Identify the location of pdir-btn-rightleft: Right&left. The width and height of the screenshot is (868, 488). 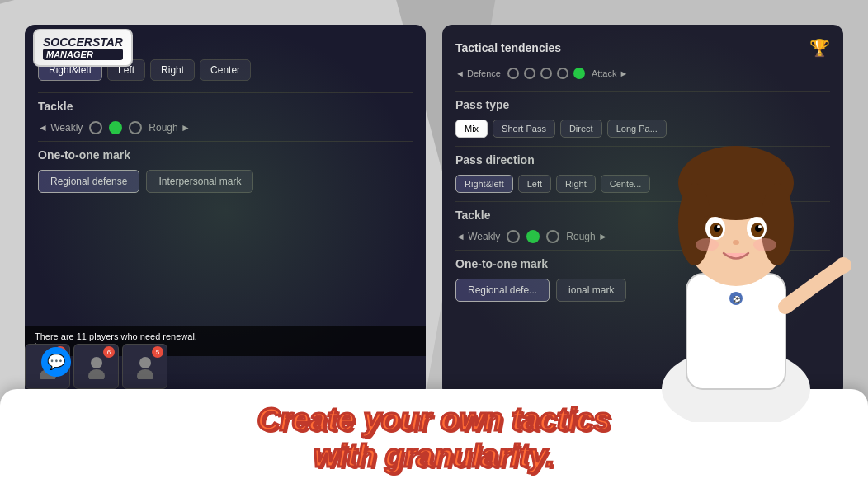
(484, 184).